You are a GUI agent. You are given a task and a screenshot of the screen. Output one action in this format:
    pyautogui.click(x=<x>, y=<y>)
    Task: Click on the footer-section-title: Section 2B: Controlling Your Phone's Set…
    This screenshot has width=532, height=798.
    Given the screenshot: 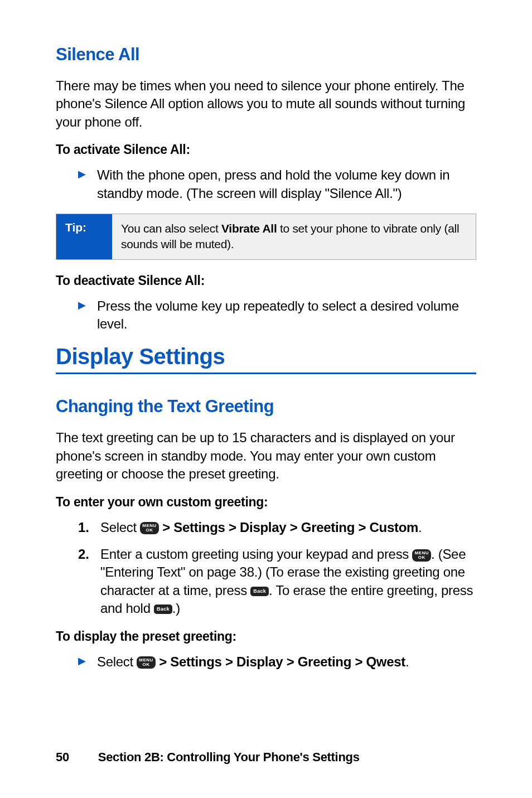 What is the action you would take?
    pyautogui.click(x=229, y=757)
    